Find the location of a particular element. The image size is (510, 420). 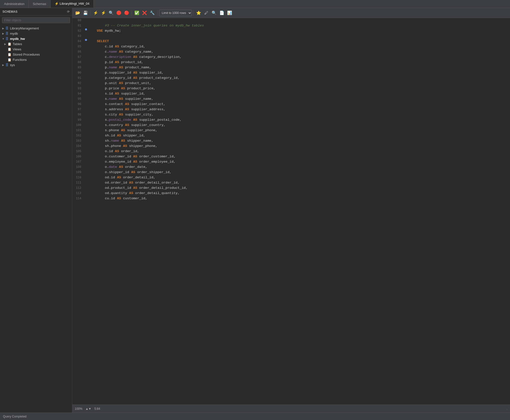

find-button: 🔍 is located at coordinates (111, 13).